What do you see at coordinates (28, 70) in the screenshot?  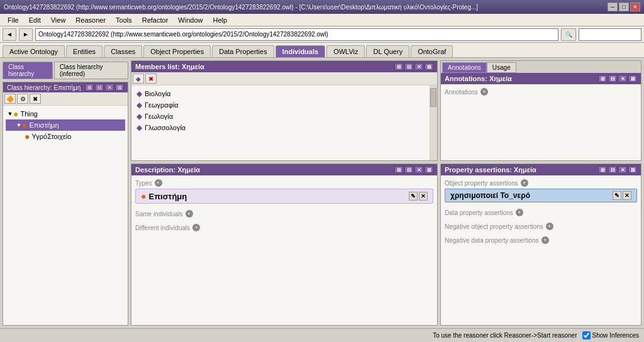 I see `tab-class-hierarchy: Class hierarchy` at bounding box center [28, 70].